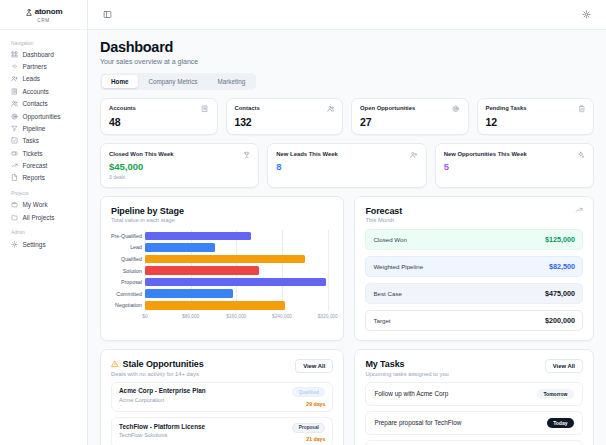 Image resolution: width=606 pixels, height=445 pixels. Describe the element at coordinates (34, 244) in the screenshot. I see `sidebar-item-label: Settings` at that location.